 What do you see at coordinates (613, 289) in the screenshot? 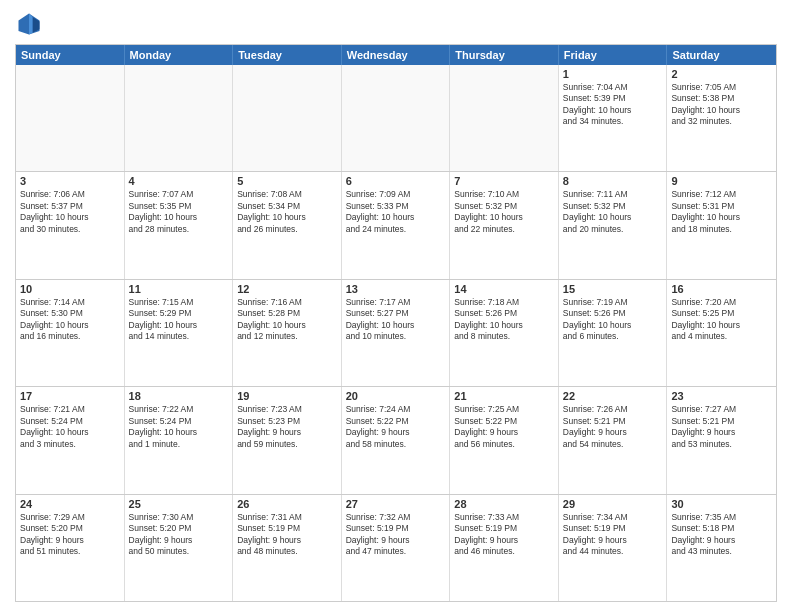
I see `day-number: 15` at bounding box center [613, 289].